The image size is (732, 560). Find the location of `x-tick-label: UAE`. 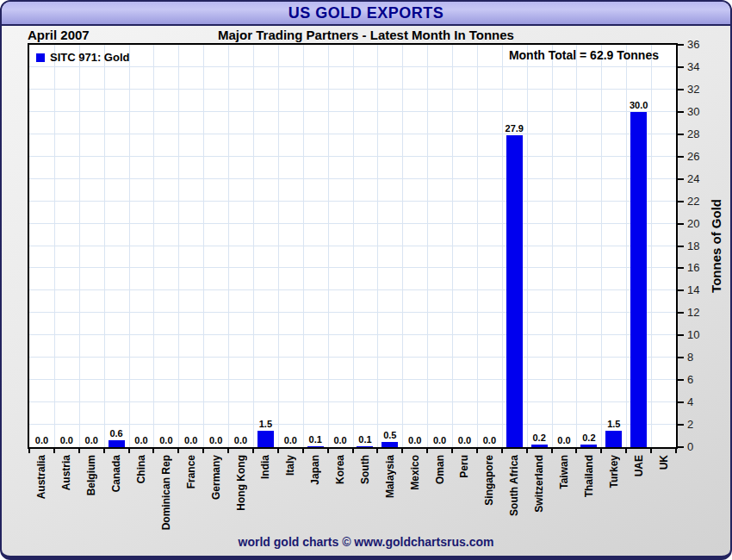

x-tick-label: UAE is located at coordinates (639, 465).